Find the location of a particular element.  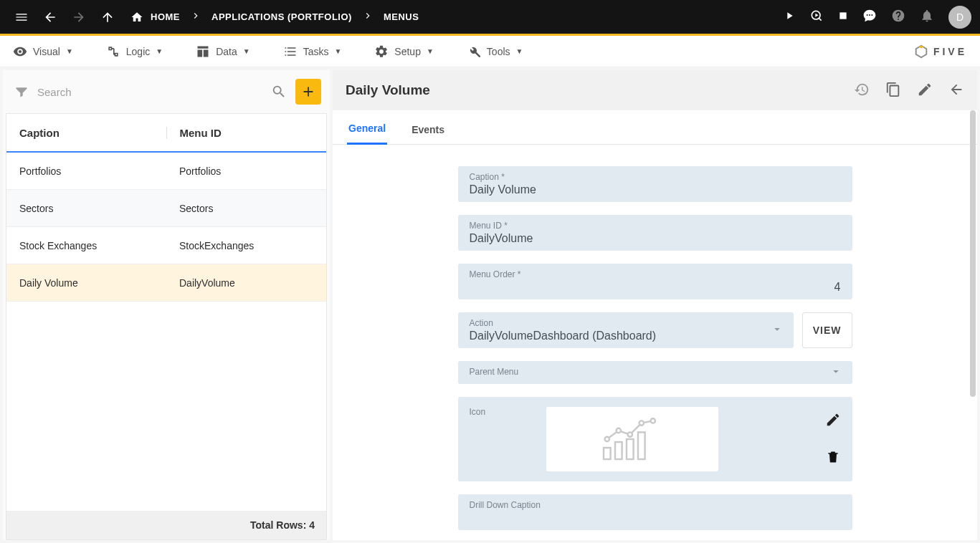

col-header-menuid: Menu ID is located at coordinates (247, 133).